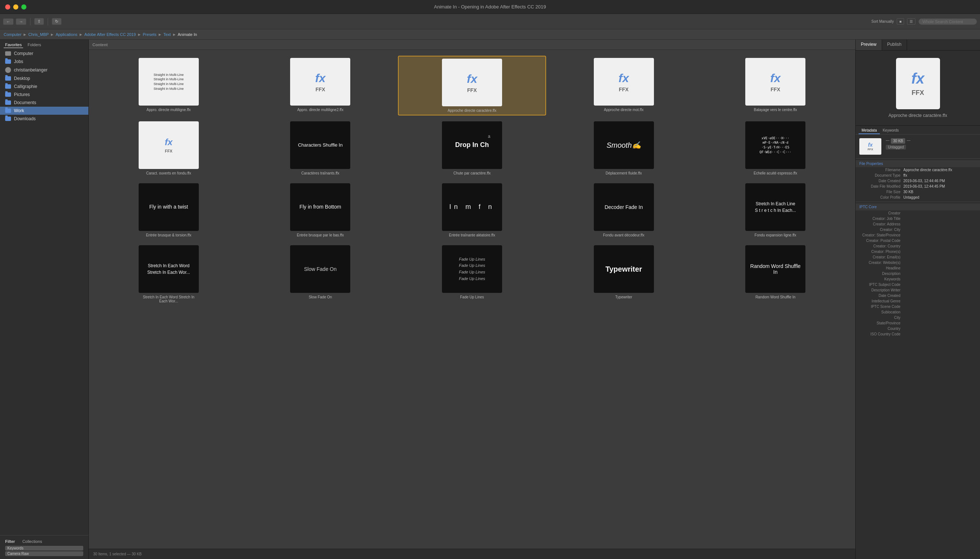 Image resolution: width=980 pixels, height=559 pixels. What do you see at coordinates (44, 87) in the screenshot?
I see `sidebar-item-calligraphie: Calligraphie` at bounding box center [44, 87].